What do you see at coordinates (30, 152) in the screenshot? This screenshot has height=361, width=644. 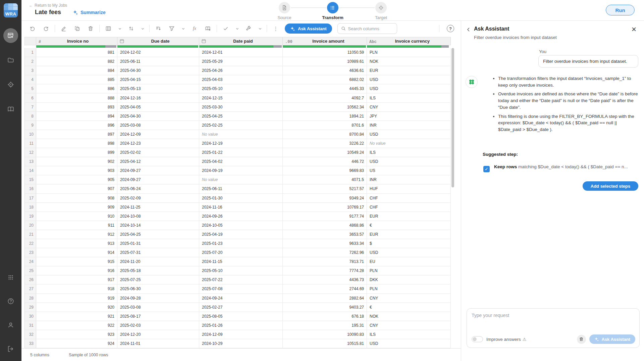 I see `row-number: 12` at bounding box center [30, 152].